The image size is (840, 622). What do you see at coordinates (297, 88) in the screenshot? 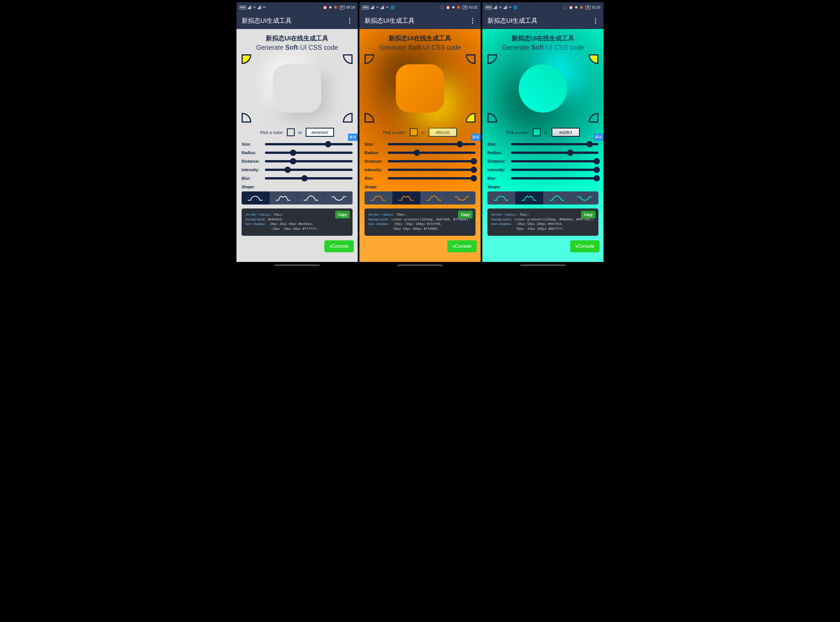
I see `preview-zone` at bounding box center [297, 88].